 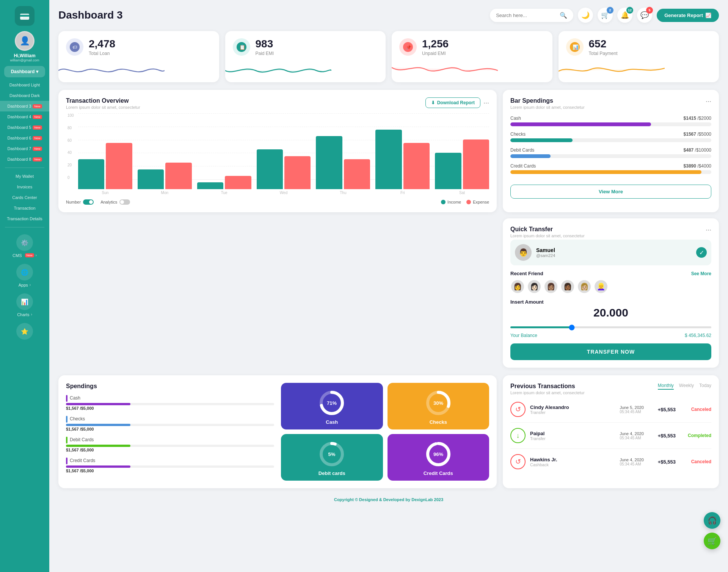 What do you see at coordinates (611, 462) in the screenshot?
I see `table-row: ↺ Hawkins Jr. Cashback June 4, 2020 05:3…` at bounding box center [611, 462].